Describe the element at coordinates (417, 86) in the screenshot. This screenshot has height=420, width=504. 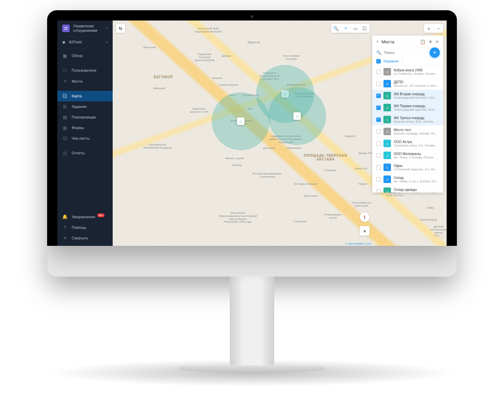
I see `place-address: Лесная ул., 20 строение 4, Москва, Мос…` at that location.